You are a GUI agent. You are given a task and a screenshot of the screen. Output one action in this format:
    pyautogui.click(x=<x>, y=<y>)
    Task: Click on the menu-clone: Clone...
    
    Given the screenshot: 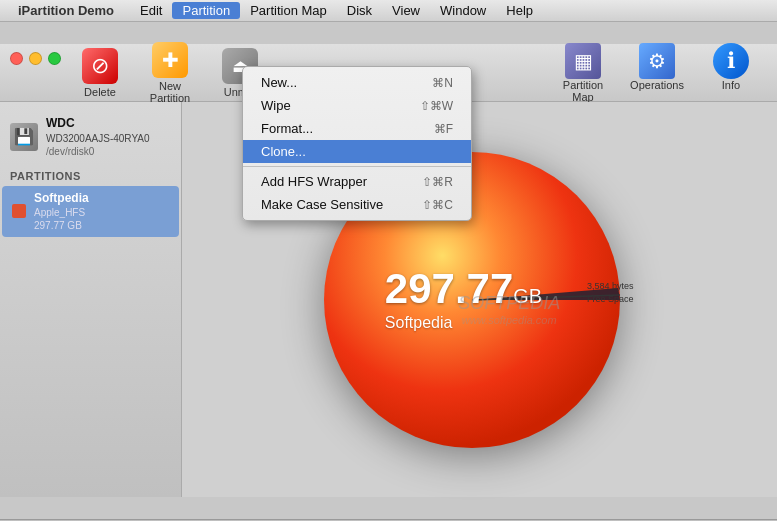 What is the action you would take?
    pyautogui.click(x=357, y=152)
    